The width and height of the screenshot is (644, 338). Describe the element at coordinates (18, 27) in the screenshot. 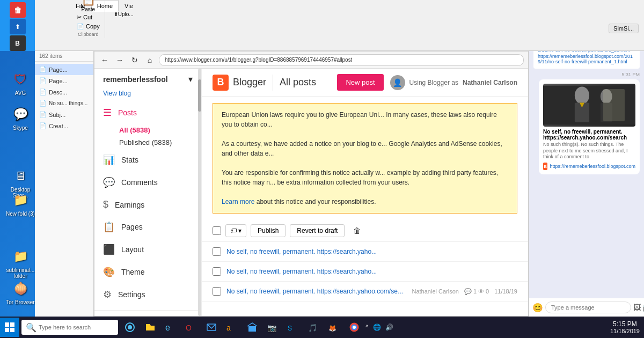

I see `upload-taskbar-icon: ⬆` at that location.